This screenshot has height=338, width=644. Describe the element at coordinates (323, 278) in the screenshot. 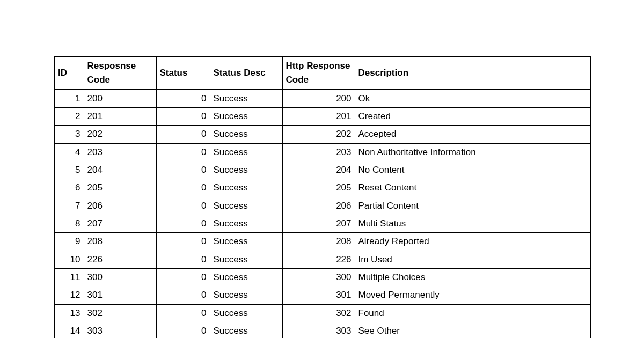

I see `table-row: 113000Success300Multiple Choices` at that location.